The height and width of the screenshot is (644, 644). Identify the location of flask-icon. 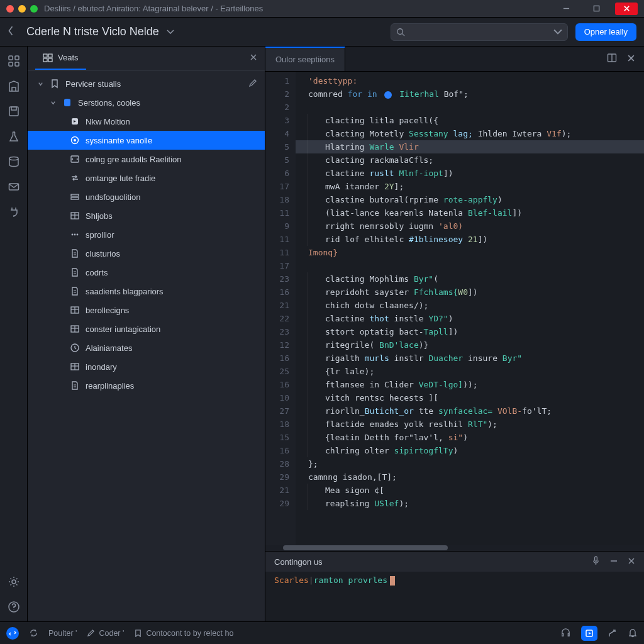
(14, 136).